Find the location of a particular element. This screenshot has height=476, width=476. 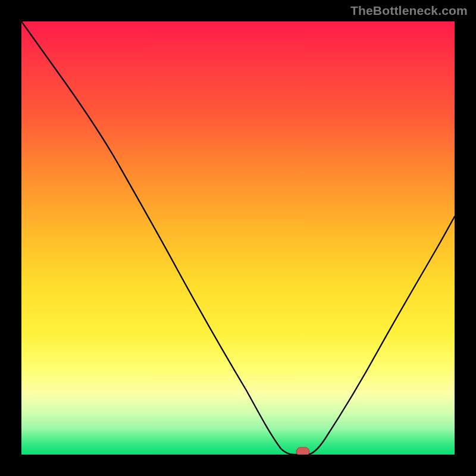

min-marker is located at coordinates (303, 451).